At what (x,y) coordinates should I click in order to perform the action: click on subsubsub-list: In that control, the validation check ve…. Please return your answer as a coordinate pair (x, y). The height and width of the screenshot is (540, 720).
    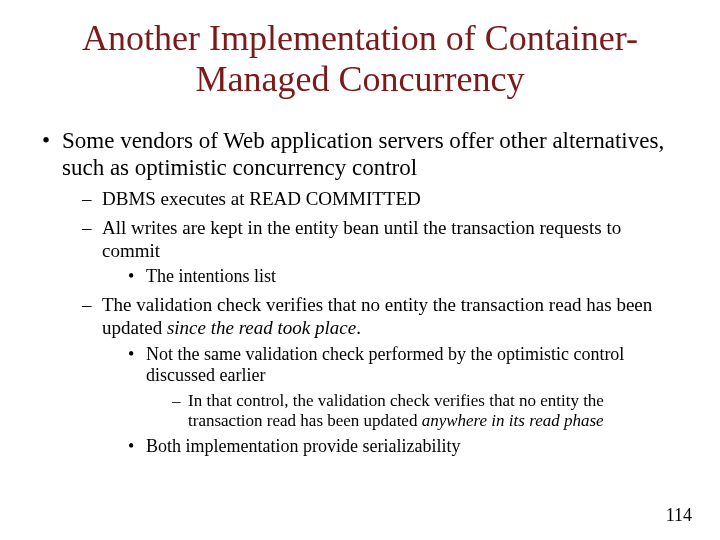
    Looking at the image, I should click on (425, 412).